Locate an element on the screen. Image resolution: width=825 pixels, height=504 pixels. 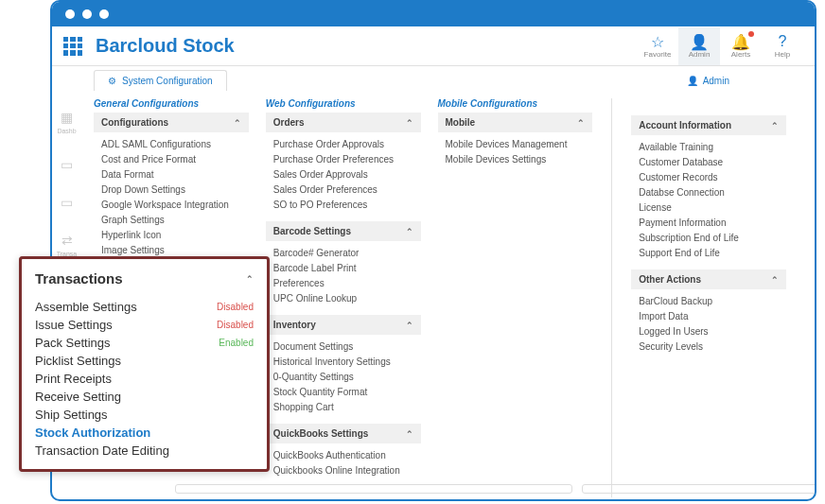
callout-item: Transaction Date Editing is located at coordinates (144, 450).